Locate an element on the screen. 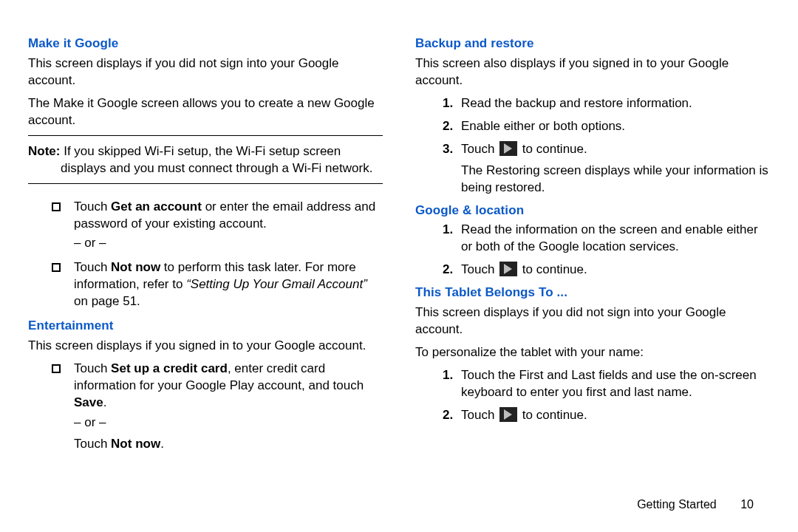 The image size is (798, 532). numbered-list: Touch the First and Last fields and use … is located at coordinates (593, 396).